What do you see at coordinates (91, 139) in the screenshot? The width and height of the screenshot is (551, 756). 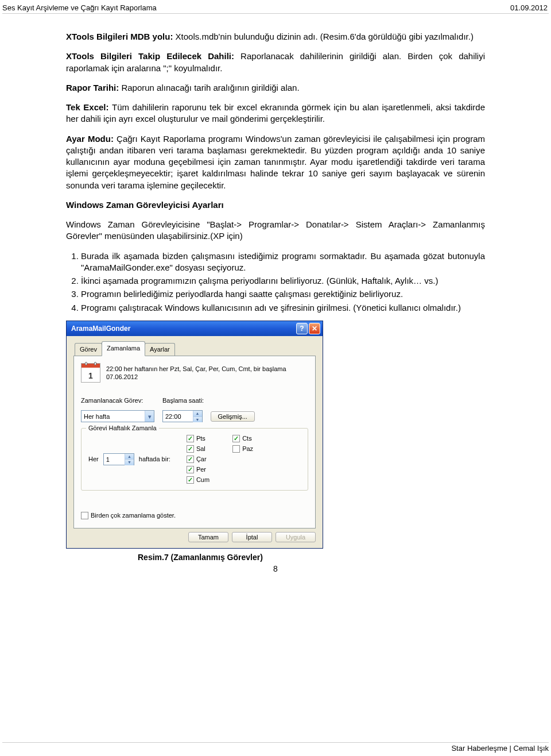 I see `label-ayar: Ayar Modu:` at bounding box center [91, 139].